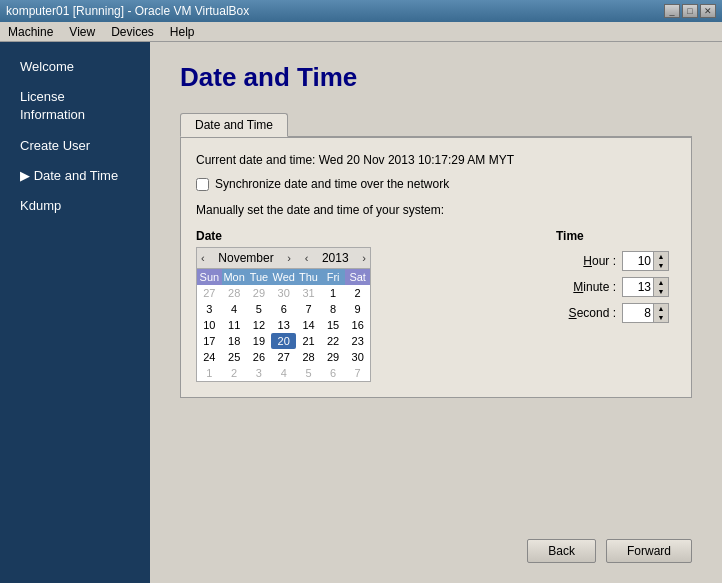 Image resolution: width=722 pixels, height=583 pixels. I want to click on window-controls: _ □ ✕, so click(690, 11).